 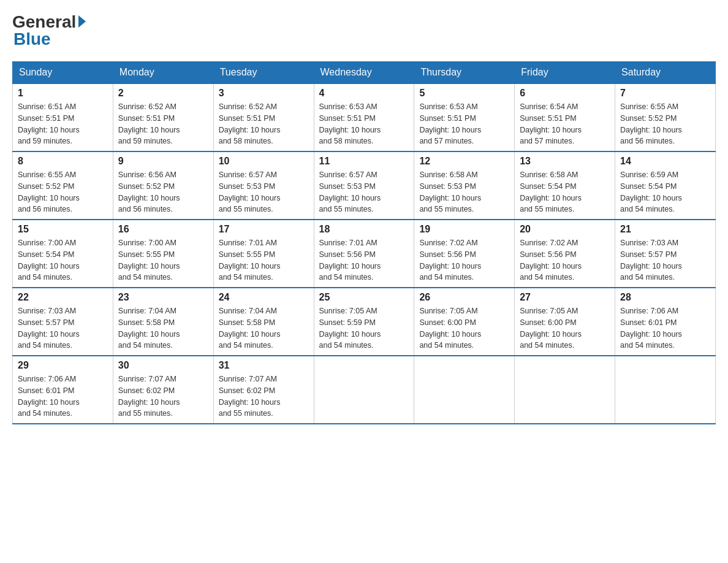 I want to click on calendar-cell: 4Sunrise: 6:53 AMSunset: 5:51 PMDaylight…, so click(x=364, y=118).